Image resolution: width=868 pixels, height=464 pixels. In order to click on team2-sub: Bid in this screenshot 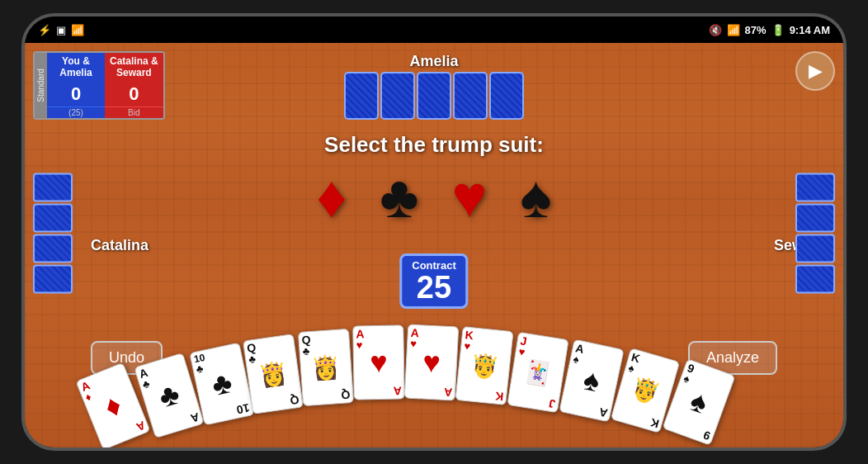, I will do `click(134, 112)`.